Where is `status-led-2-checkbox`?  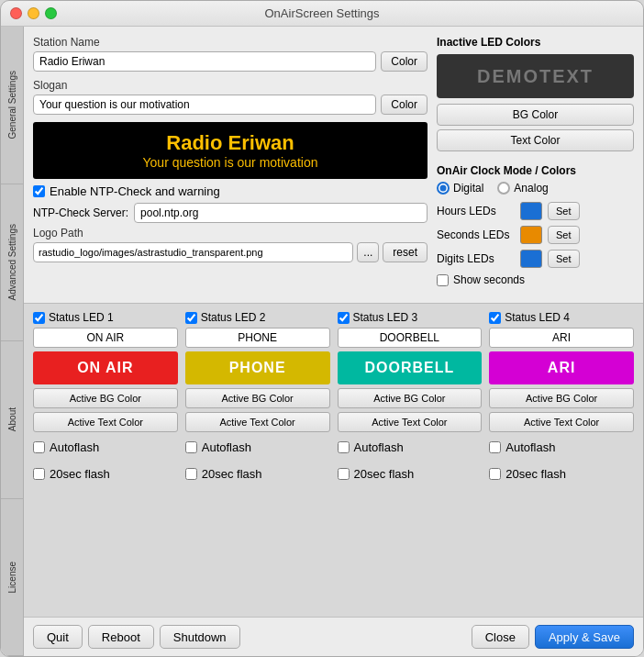 status-led-2-checkbox is located at coordinates (191, 317).